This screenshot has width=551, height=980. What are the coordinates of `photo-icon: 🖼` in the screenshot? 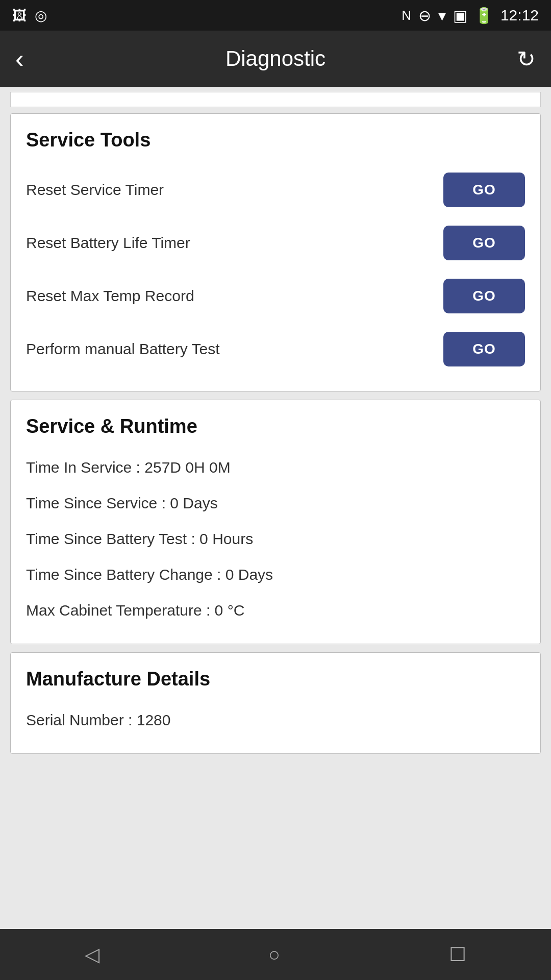 It's located at (19, 15).